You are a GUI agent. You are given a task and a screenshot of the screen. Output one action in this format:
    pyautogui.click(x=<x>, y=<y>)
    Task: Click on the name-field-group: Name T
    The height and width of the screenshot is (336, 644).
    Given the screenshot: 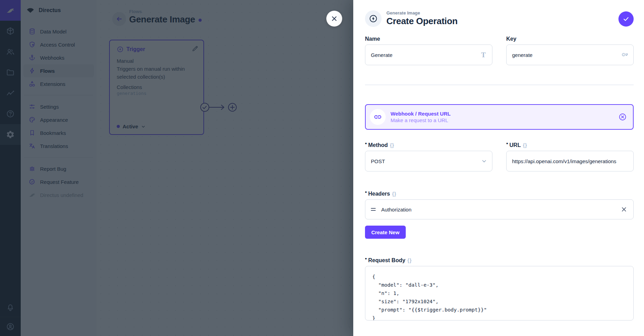 What is the action you would take?
    pyautogui.click(x=429, y=50)
    